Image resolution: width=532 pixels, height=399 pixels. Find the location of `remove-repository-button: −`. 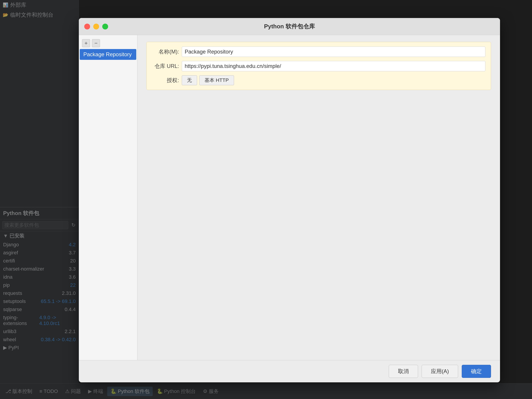

remove-repository-button: − is located at coordinates (96, 43).